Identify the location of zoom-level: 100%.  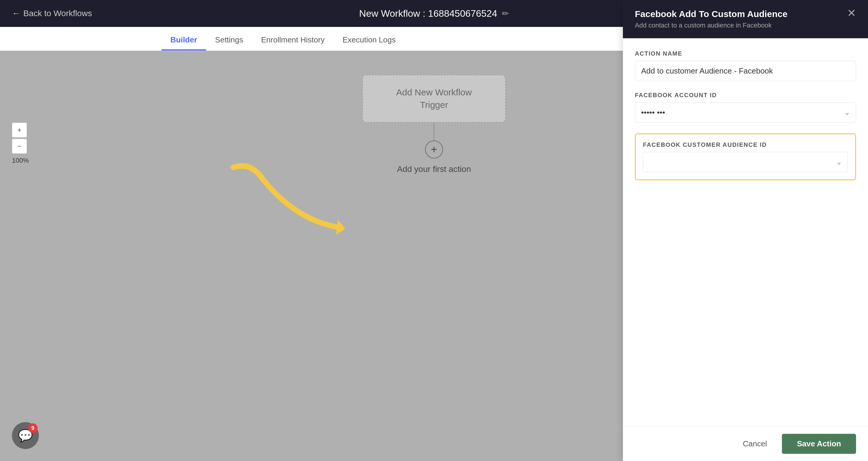
(20, 160).